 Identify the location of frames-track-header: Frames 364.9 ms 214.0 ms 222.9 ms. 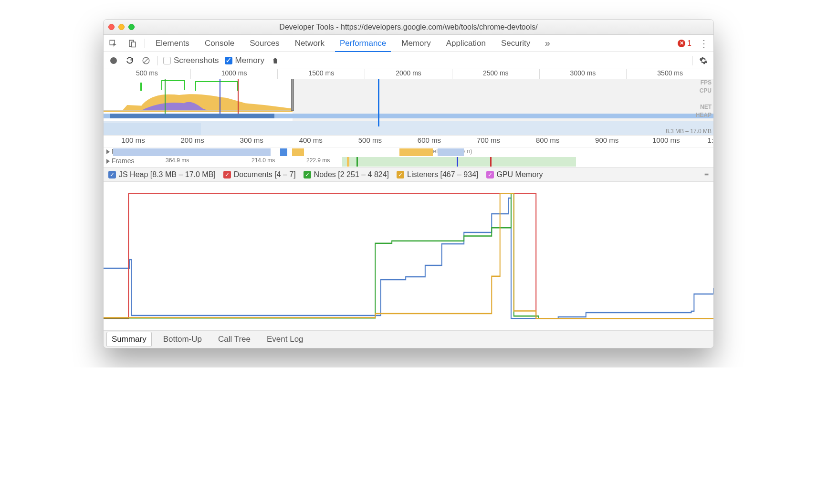
(408, 162).